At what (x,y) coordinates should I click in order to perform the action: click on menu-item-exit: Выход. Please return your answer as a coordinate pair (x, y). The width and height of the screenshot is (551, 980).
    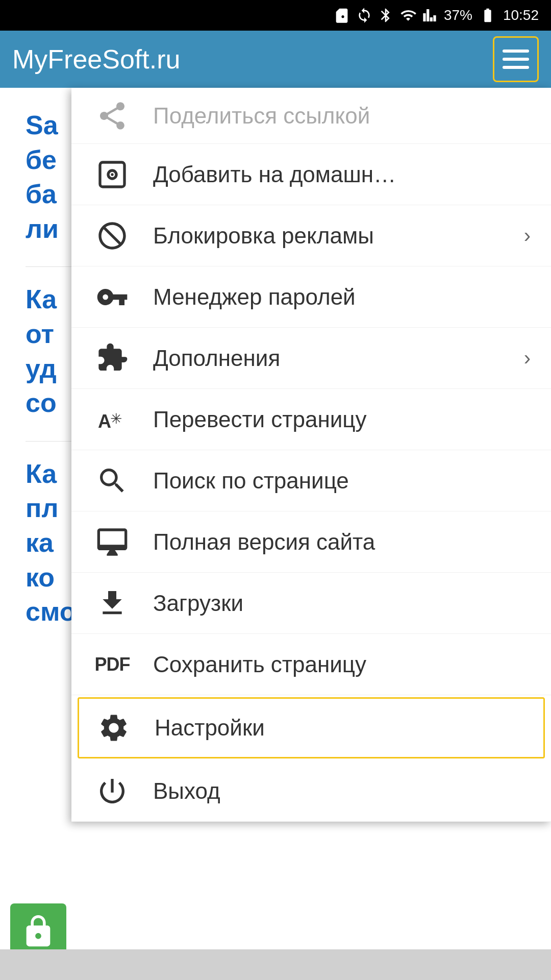
    Looking at the image, I should click on (311, 791).